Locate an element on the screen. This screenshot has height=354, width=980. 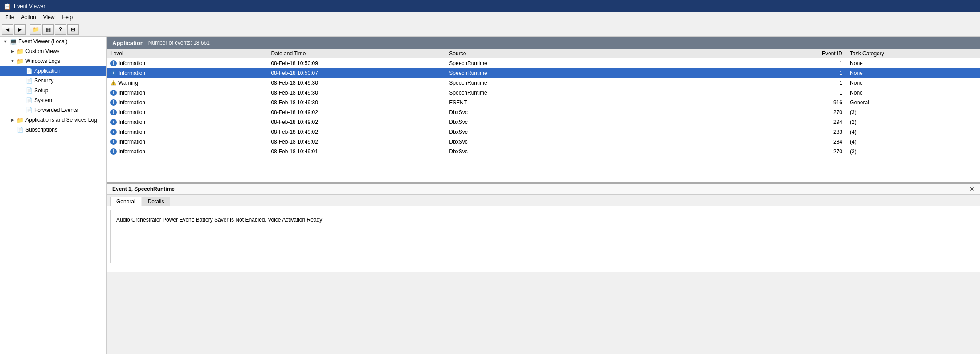
log-icon-security: 📄 is located at coordinates (29, 81).